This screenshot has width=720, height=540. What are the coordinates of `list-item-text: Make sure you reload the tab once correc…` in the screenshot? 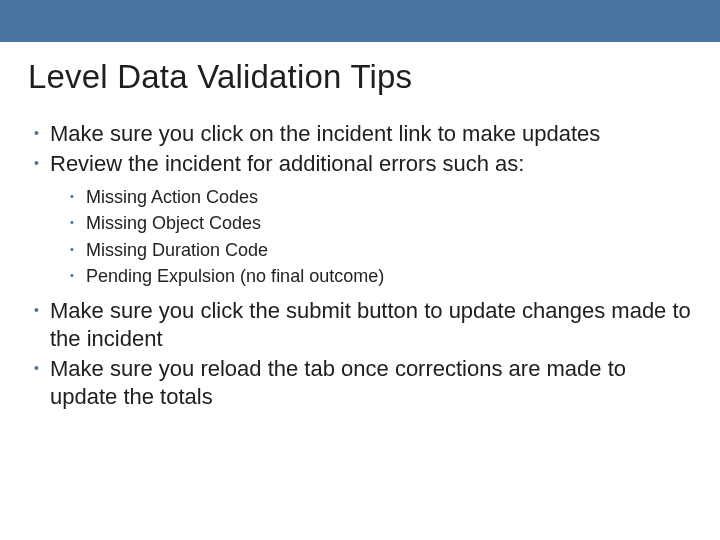 It's located at (338, 382).